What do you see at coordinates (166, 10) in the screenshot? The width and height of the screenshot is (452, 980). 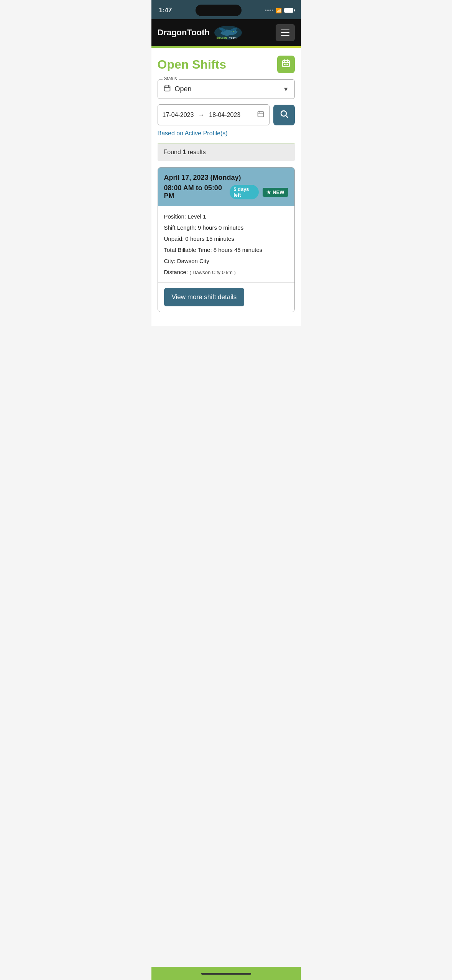 I see `status-time: 1:47` at bounding box center [166, 10].